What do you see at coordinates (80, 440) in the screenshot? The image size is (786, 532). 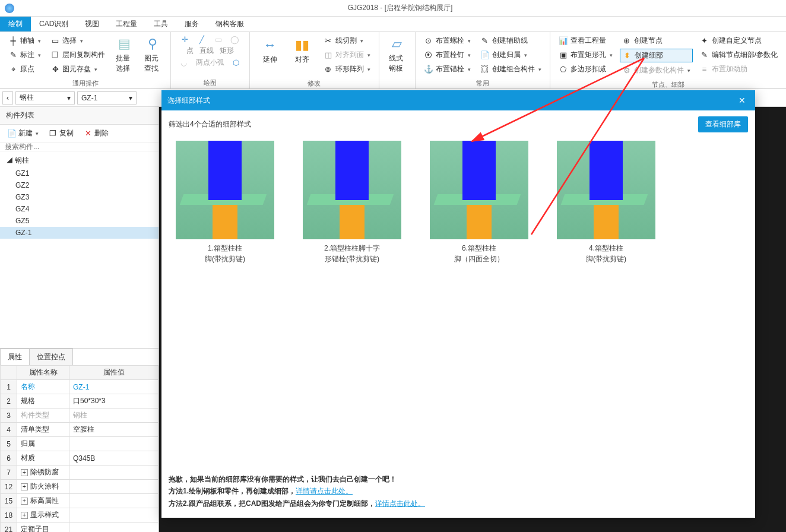 I see `property-area: 属性 位置控点 属性名称属性值 1名称GZ-12规格口50*30*33构件类型钢…` at bounding box center [80, 440].